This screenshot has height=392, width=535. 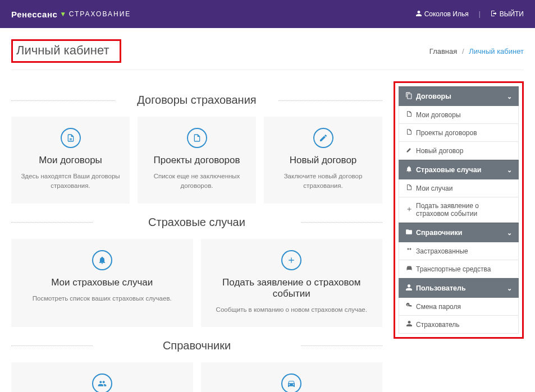 I want to click on sidebar-item-insurer: Страхователь, so click(x=459, y=325).